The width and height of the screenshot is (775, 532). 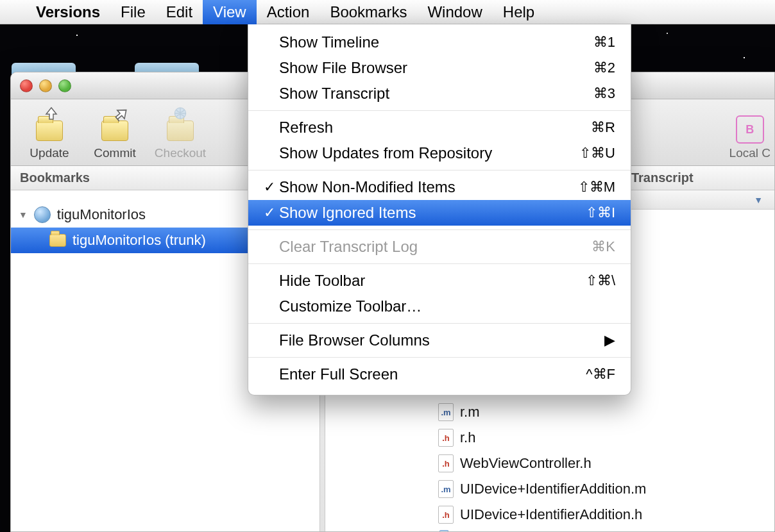 I want to click on menu-hide-toolbar: Hide Toolbar⇧⌘\, so click(x=439, y=281).